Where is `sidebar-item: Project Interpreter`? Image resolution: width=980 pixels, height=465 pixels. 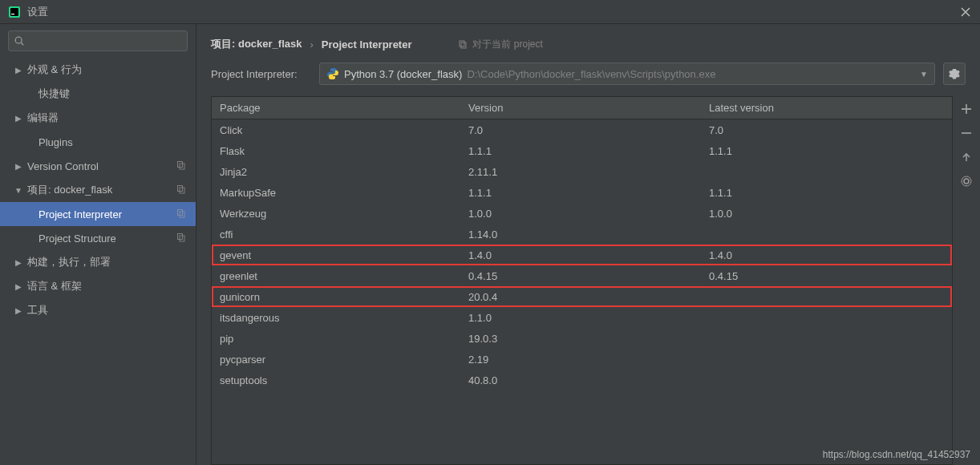
sidebar-item: Project Interpreter is located at coordinates (98, 214).